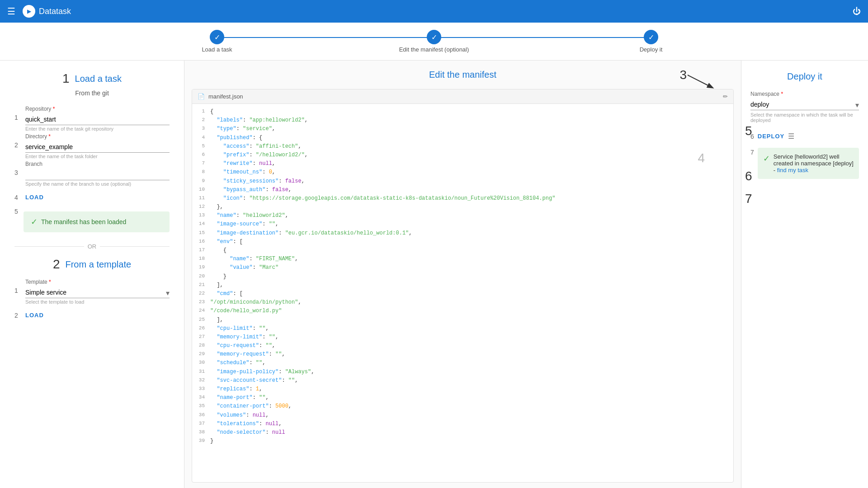 The image size is (868, 488). I want to click on right-annotation-7: 7, so click(749, 199).